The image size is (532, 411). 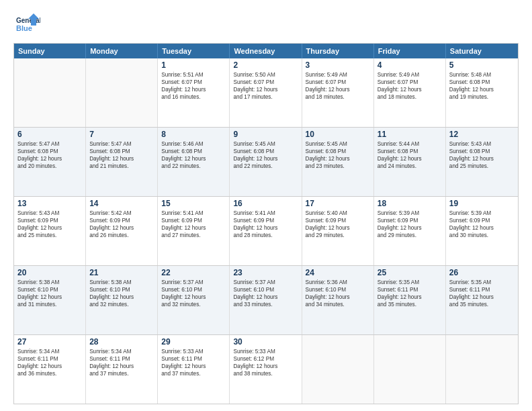 I want to click on day-number: 7, so click(x=122, y=134).